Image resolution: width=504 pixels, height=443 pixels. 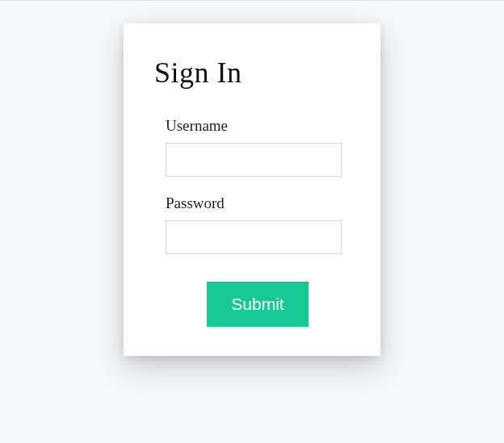 I want to click on page-title: Sign In, so click(x=252, y=73).